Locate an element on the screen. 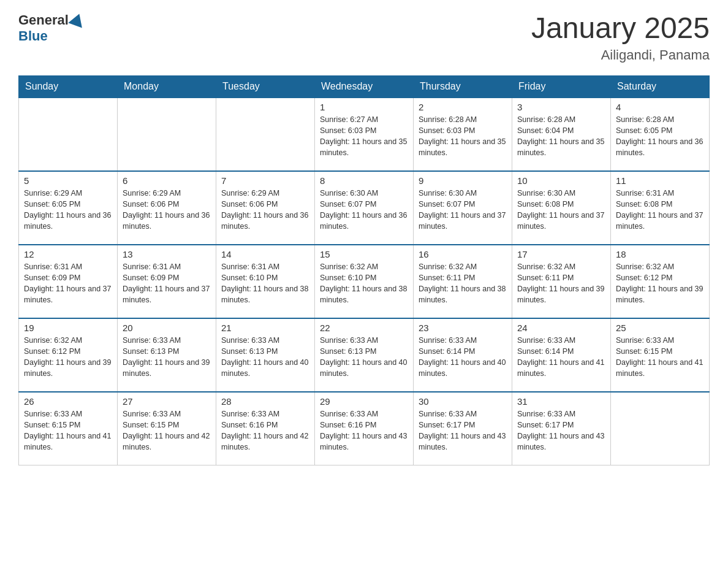 Image resolution: width=728 pixels, height=563 pixels. page-header: General Blue January 2025 Ailigandi, Pan… is located at coordinates (364, 38).